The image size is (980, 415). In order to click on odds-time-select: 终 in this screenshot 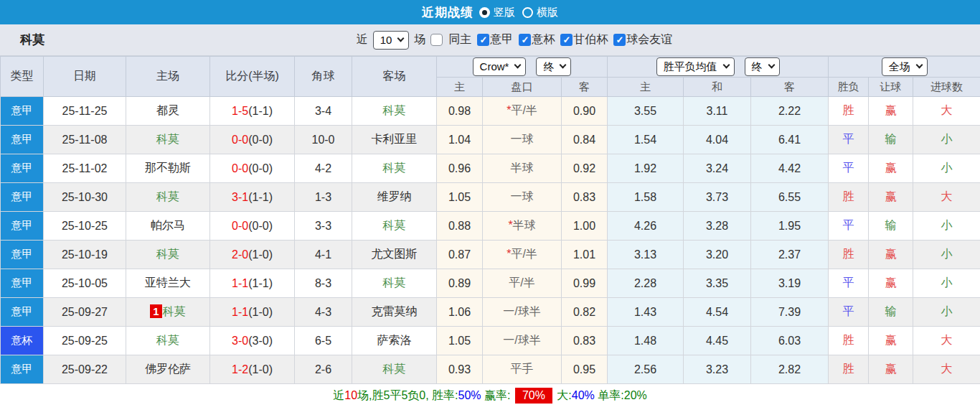, I will do `click(554, 67)`.